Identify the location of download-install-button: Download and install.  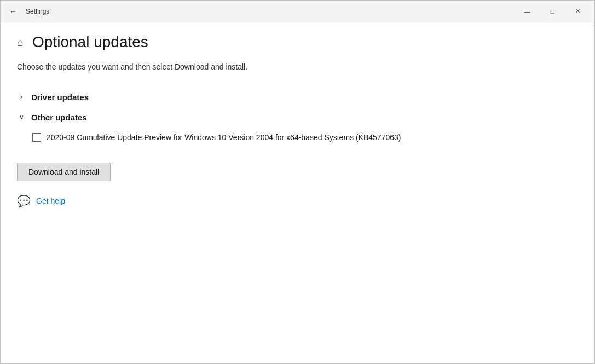
(63, 172).